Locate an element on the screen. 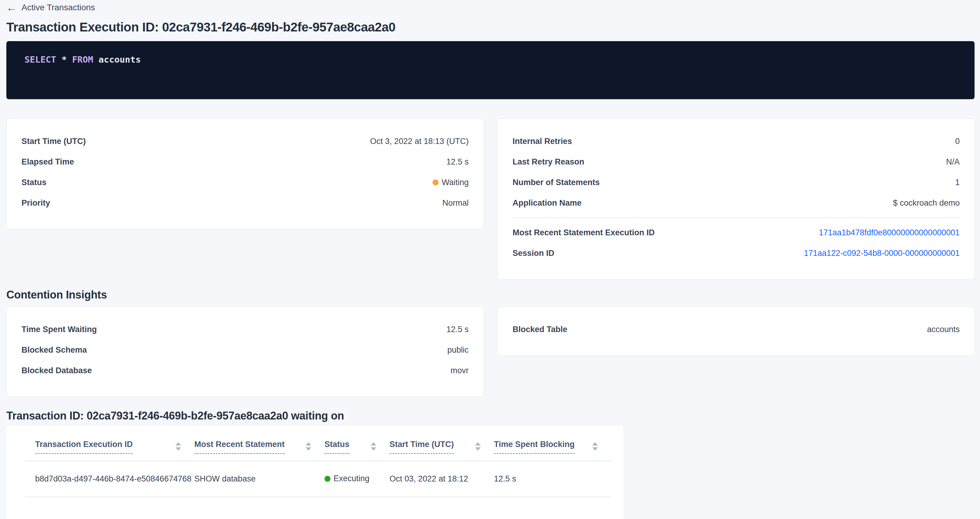  column-header-label: Start Time (UTC) is located at coordinates (422, 447).